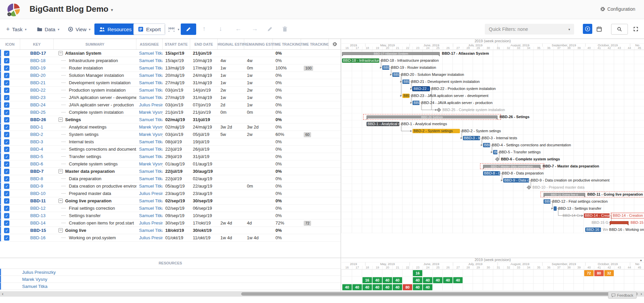 The height and width of the screenshot is (303, 644). Describe the element at coordinates (79, 29) in the screenshot. I see `view-menu-button: View ▾` at that location.